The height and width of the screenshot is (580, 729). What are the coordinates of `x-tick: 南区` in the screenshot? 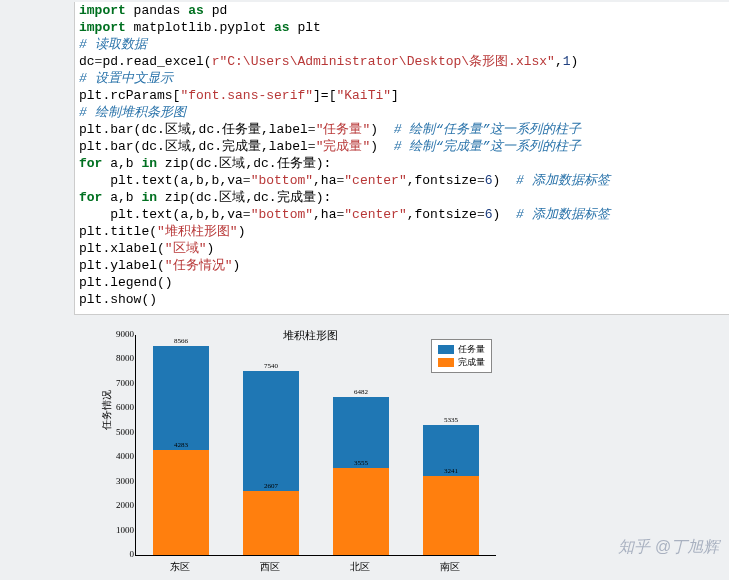 It's located at (450, 567).